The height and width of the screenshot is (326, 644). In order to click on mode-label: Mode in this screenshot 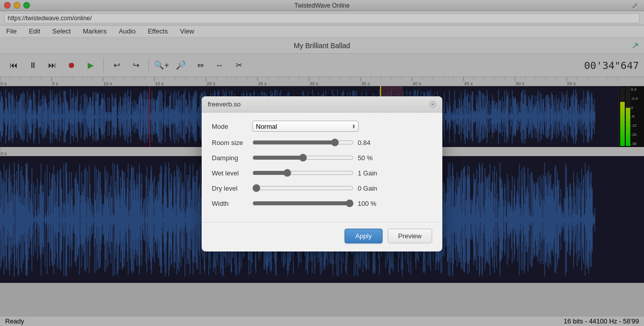, I will do `click(232, 127)`.